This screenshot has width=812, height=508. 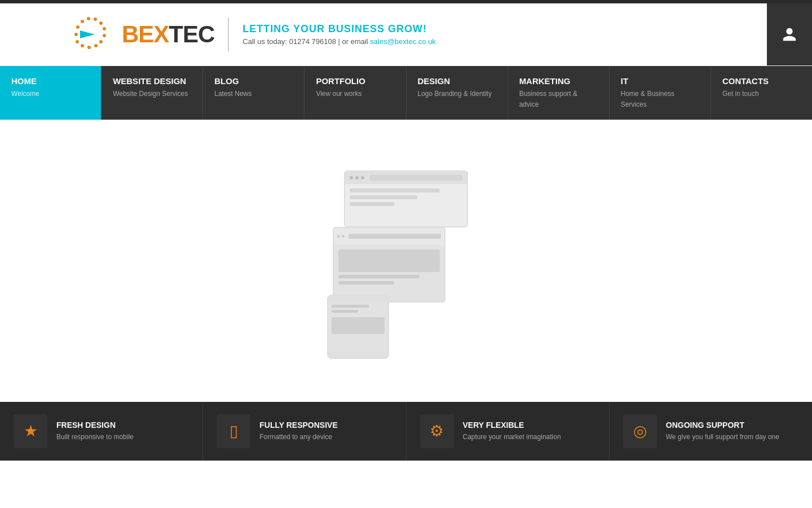 I want to click on feature-icon-very-flexible: ⚙, so click(x=436, y=431).